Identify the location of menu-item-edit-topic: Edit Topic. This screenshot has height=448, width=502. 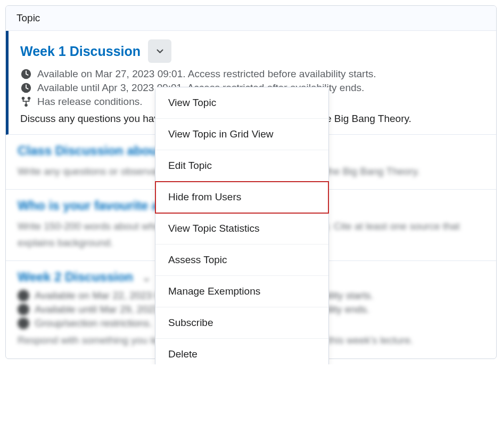
(242, 166).